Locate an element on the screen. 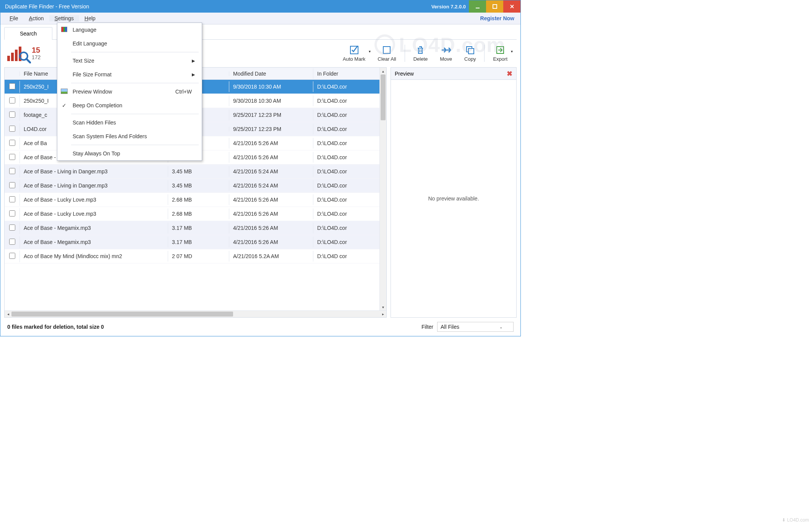 The height and width of the screenshot is (525, 812). preview-close-button: ✖ is located at coordinates (510, 74).